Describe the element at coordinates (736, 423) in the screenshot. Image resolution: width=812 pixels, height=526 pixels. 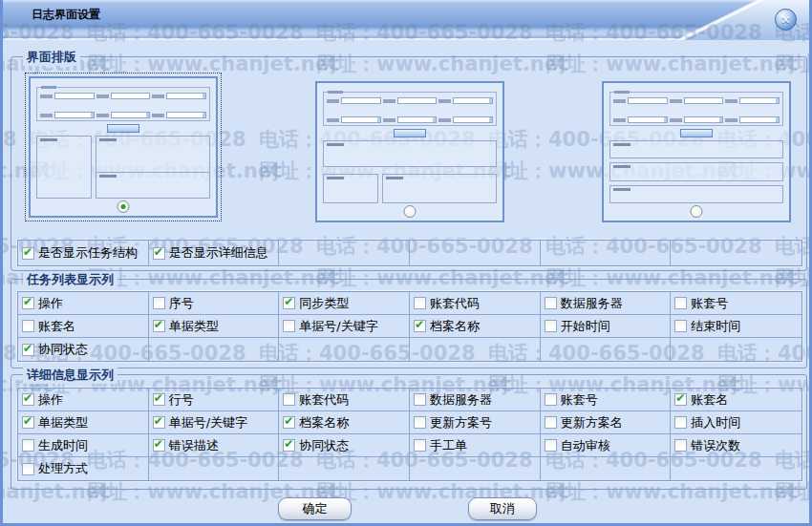
I see `column-toggle-cell: 插入时间` at that location.